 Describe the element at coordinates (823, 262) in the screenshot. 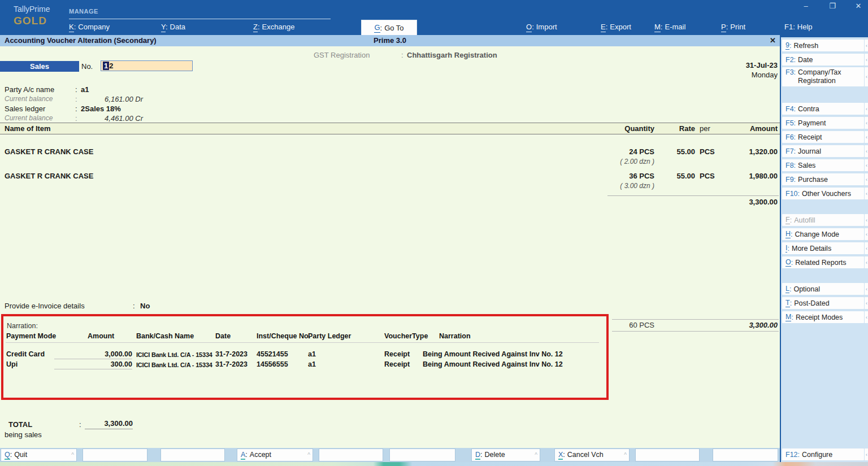

I see `sidebar-button-related-reports: O:Related Reports` at that location.